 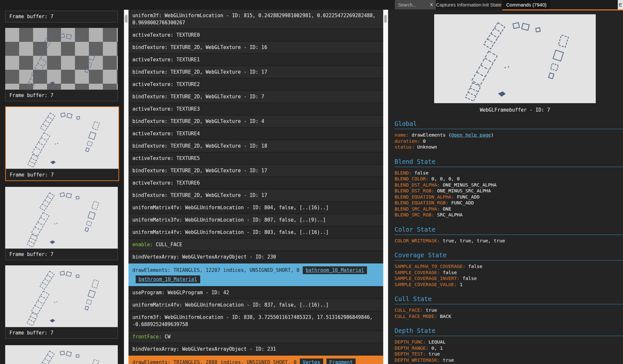 What do you see at coordinates (256, 360) in the screenshot?
I see `command-row: drawElements: TRIANGLES, 2880 indices, U…` at bounding box center [256, 360].